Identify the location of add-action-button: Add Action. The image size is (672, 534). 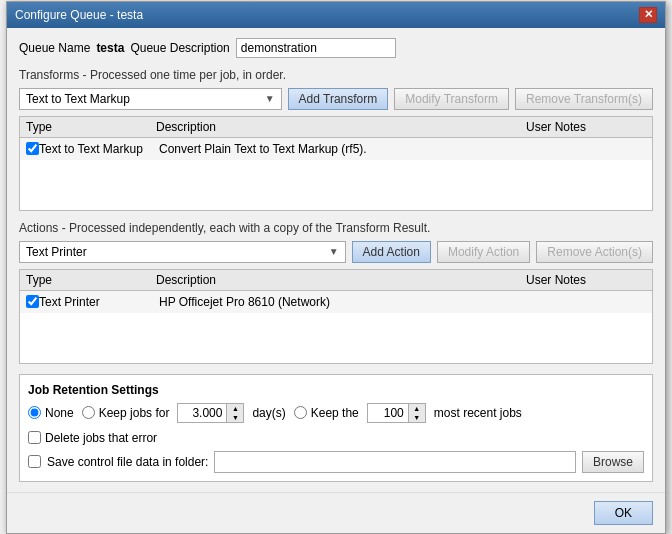
(392, 252).